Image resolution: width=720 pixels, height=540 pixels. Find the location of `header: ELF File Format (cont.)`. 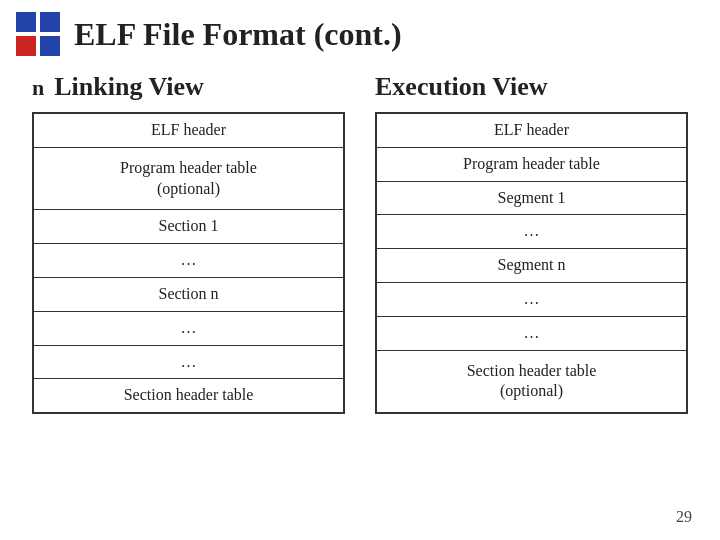

header: ELF File Format (cont.) is located at coordinates (360, 32).